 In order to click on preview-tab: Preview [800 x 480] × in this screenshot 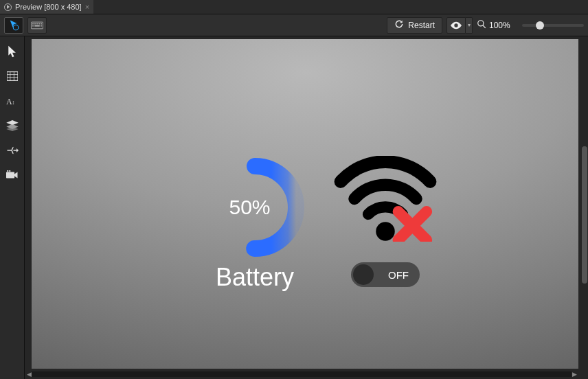, I will do `click(47, 7)`.